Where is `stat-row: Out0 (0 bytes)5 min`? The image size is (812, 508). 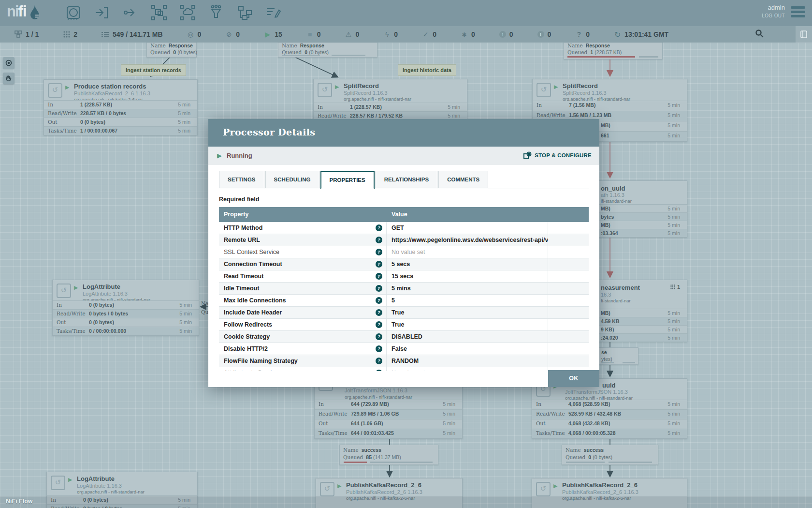 stat-row: Out0 (0 bytes)5 min is located at coordinates (126, 322).